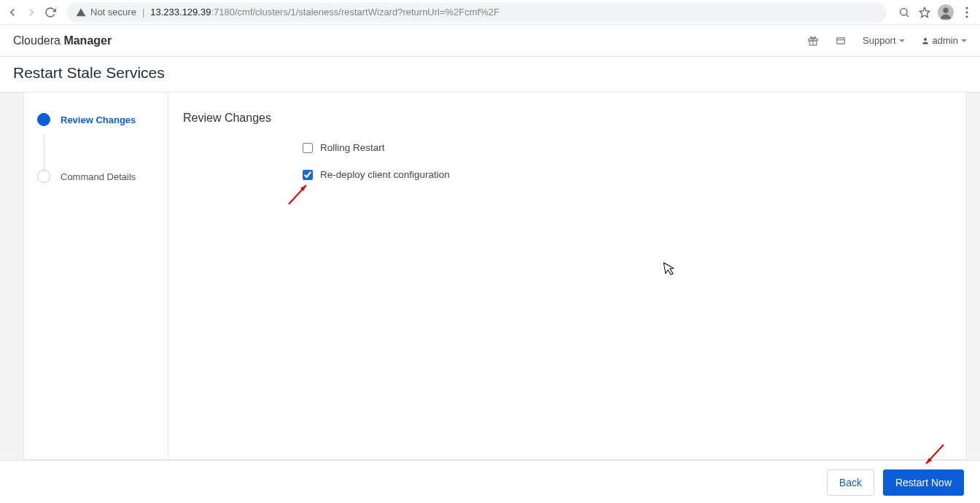 The height and width of the screenshot is (503, 980). Describe the element at coordinates (31, 12) in the screenshot. I see `forward-icon` at that location.